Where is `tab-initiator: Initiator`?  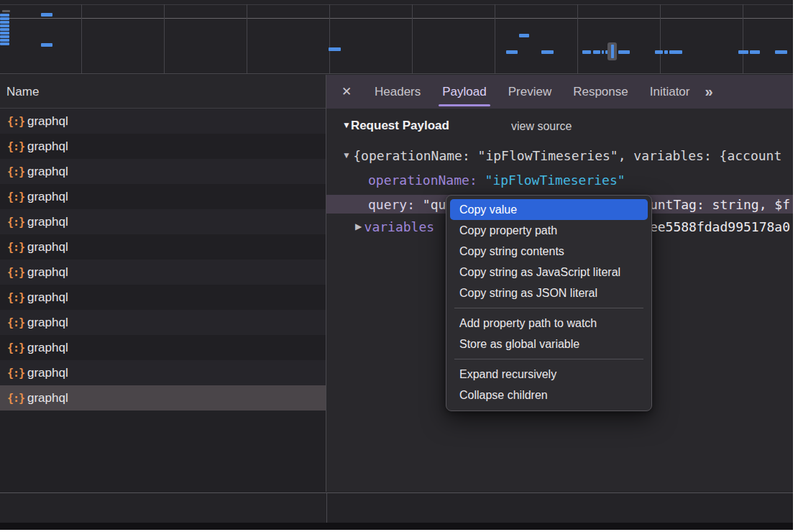 tab-initiator: Initiator is located at coordinates (670, 92).